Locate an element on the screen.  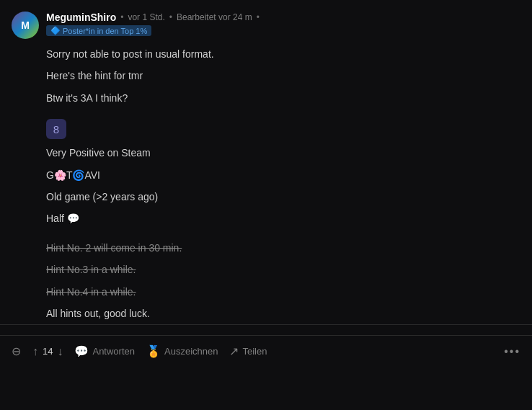
timestamp-posted: vor 1 Std. is located at coordinates (146, 17).